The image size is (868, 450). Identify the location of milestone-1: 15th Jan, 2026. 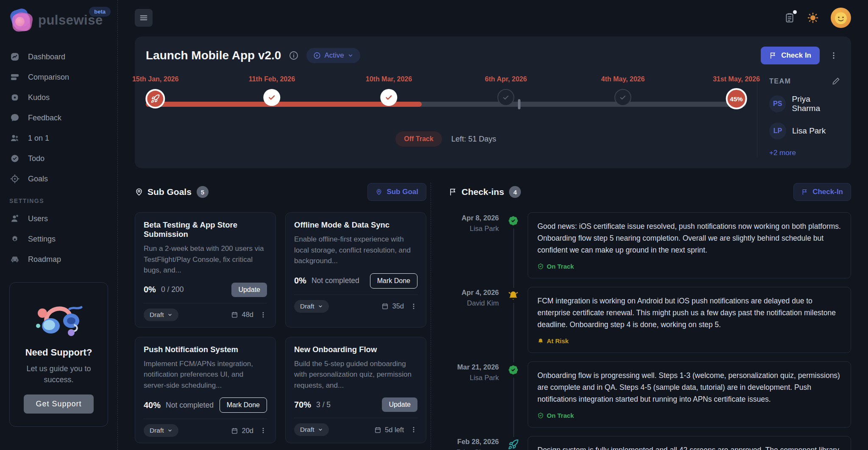
(155, 92).